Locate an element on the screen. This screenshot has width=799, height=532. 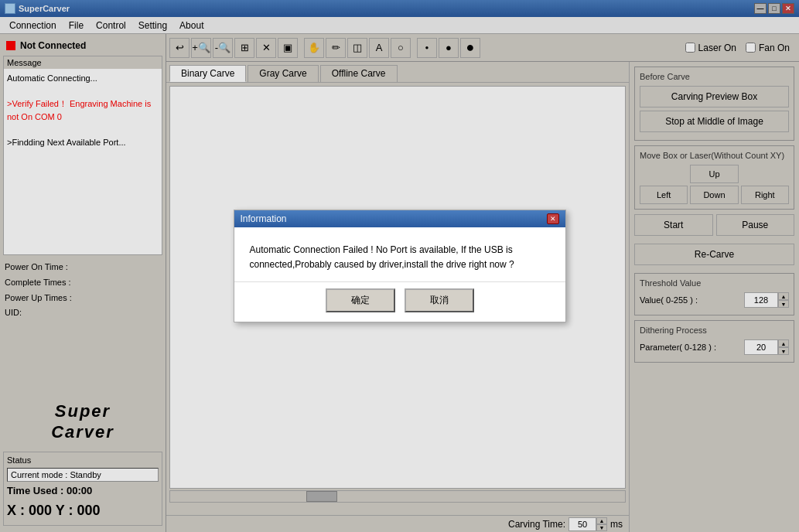
modal-footer: 确定 取消 is located at coordinates (400, 302).